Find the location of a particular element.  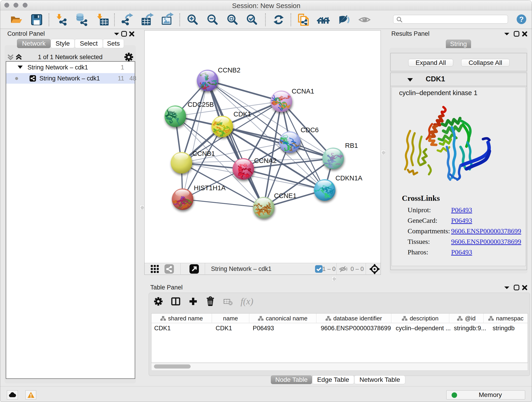

svg-text: CCNA1 is located at coordinates (303, 91).